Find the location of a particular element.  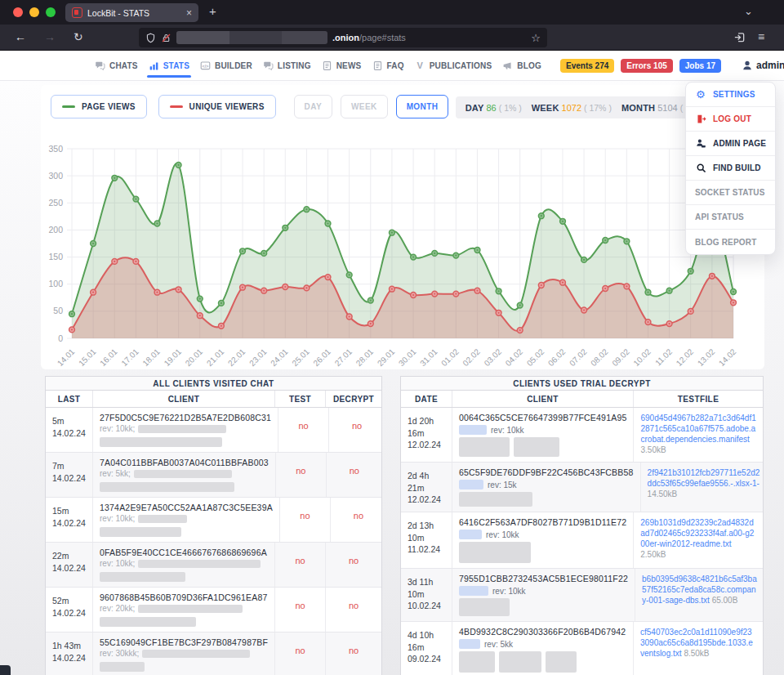

bookmark-star-icon: ☆ is located at coordinates (536, 38).